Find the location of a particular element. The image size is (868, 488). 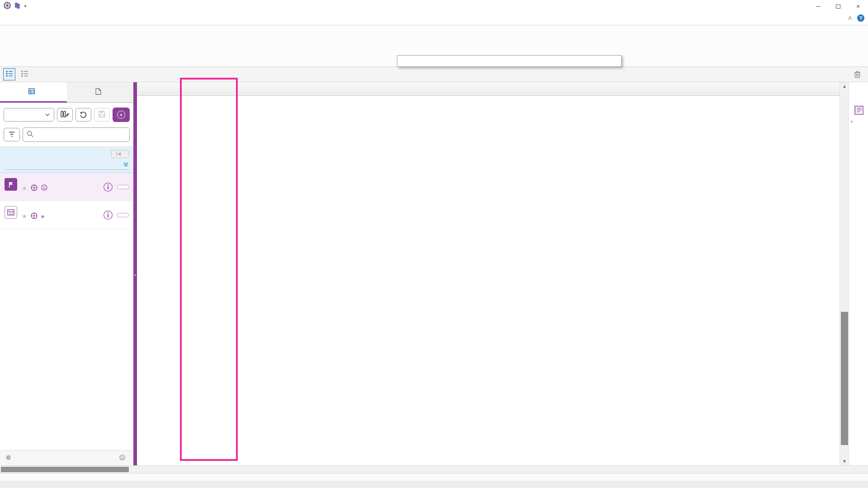

ribbon-collapse-icon: ᐱ is located at coordinates (850, 18).